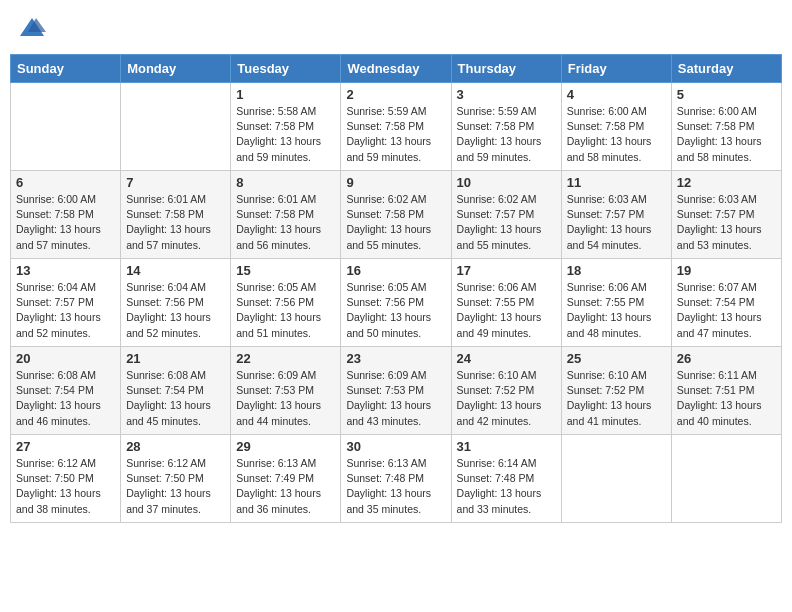 Image resolution: width=792 pixels, height=612 pixels. I want to click on day-detail: Sunrise: 6:04 AM Sunset: 7:56 PM Dayligh…, so click(176, 310).